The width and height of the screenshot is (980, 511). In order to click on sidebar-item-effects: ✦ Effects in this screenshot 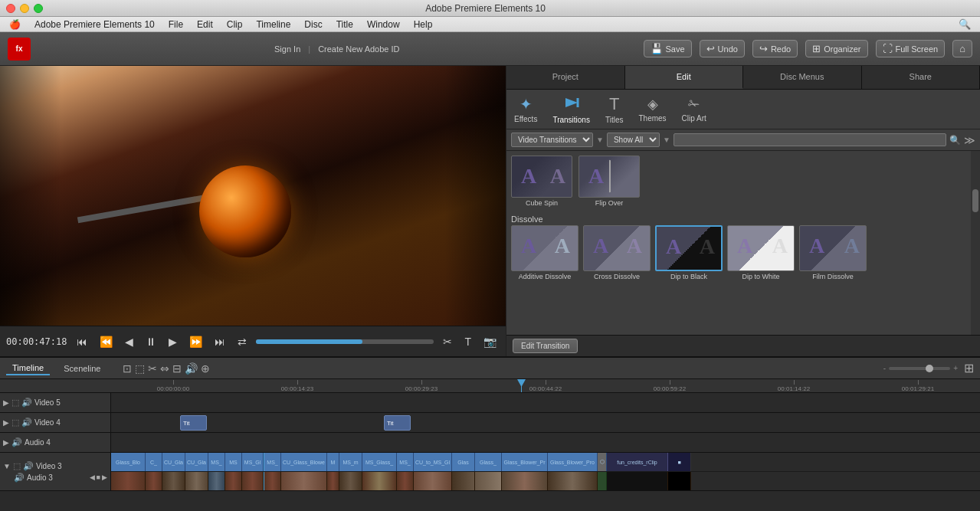, I will do `click(526, 109)`.